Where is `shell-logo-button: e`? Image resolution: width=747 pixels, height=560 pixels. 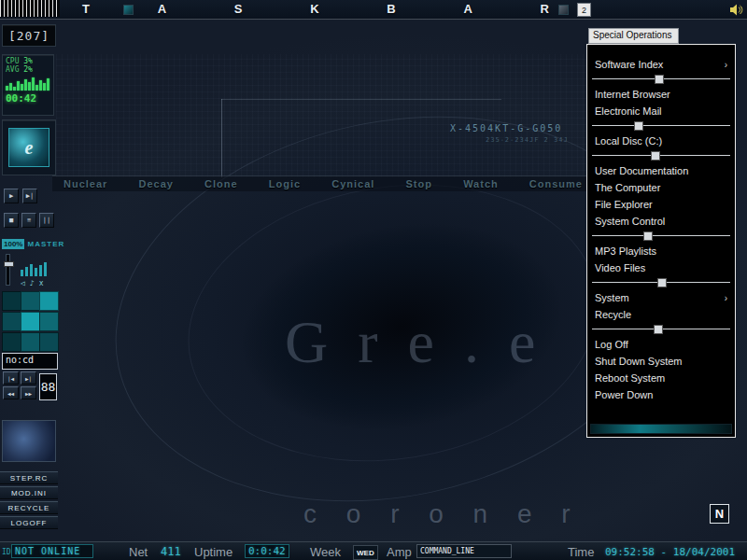 shell-logo-button: e is located at coordinates (29, 147).